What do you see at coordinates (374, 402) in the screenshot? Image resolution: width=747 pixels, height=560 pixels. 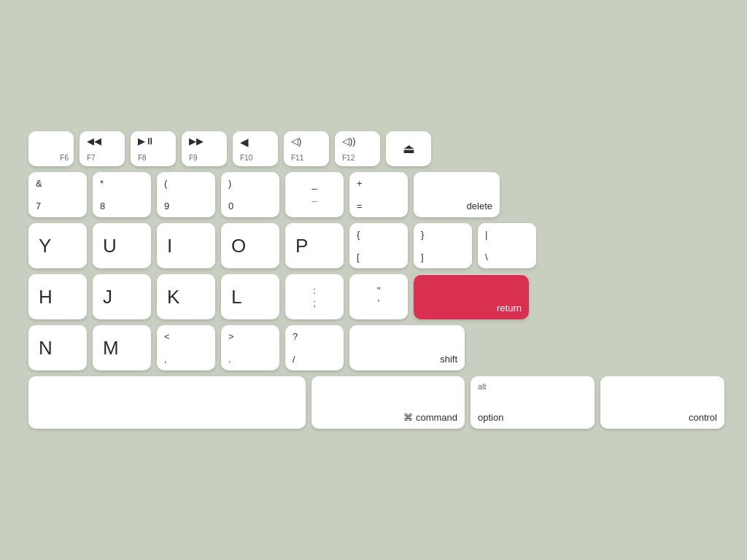 I see `space-row: ⌘ command alt option control` at bounding box center [374, 402].